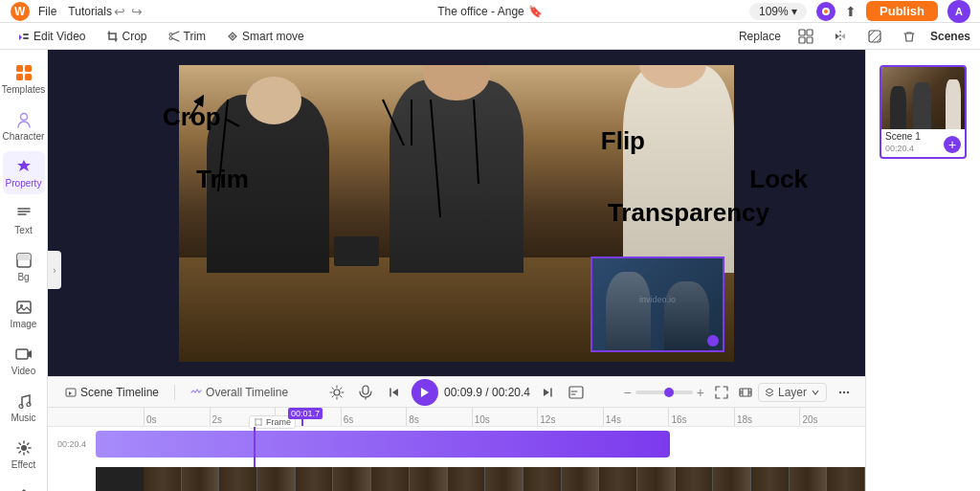  What do you see at coordinates (135, 36) in the screenshot?
I see `crop-label: Crop` at bounding box center [135, 36].